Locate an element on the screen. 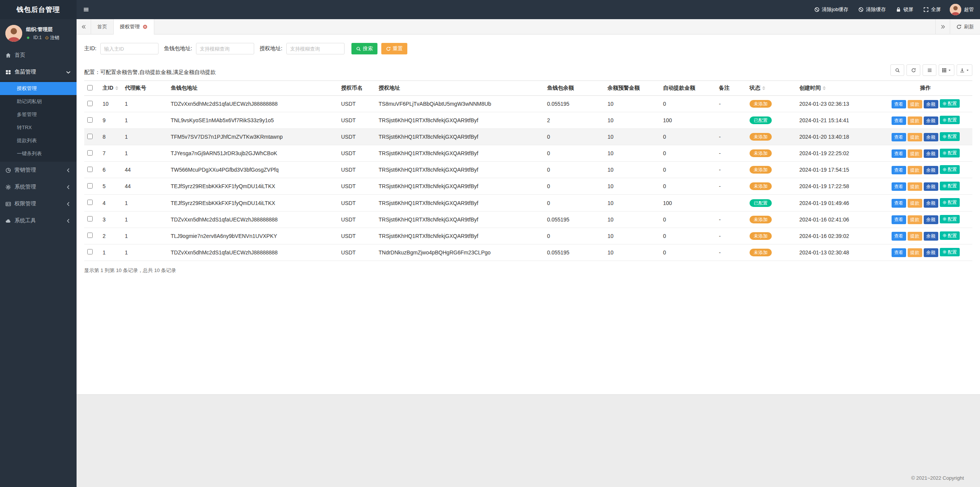  sidebar-subitem-1-5: 一键杀列表 is located at coordinates (38, 154).